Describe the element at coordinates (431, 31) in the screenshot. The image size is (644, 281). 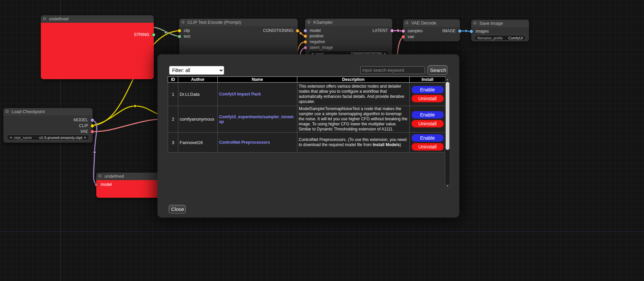
I see `node-vae-decode: VAE Decode samples vae IMAGE` at that location.